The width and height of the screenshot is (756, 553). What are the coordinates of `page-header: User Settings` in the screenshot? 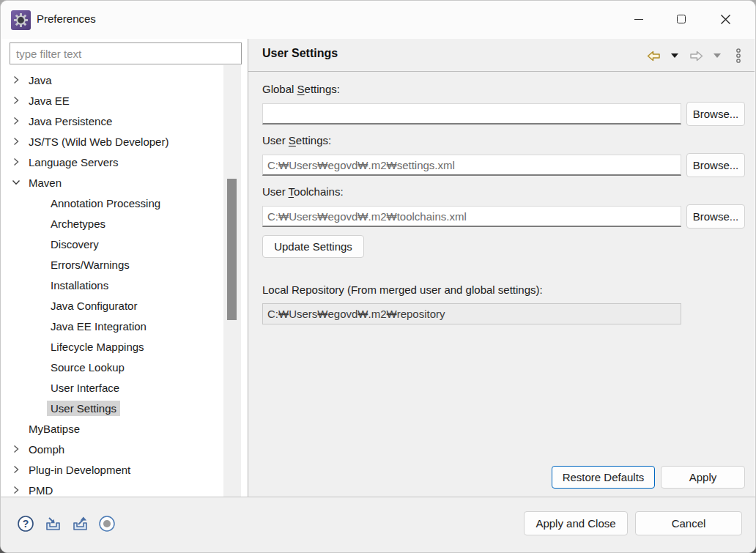 It's located at (501, 56).